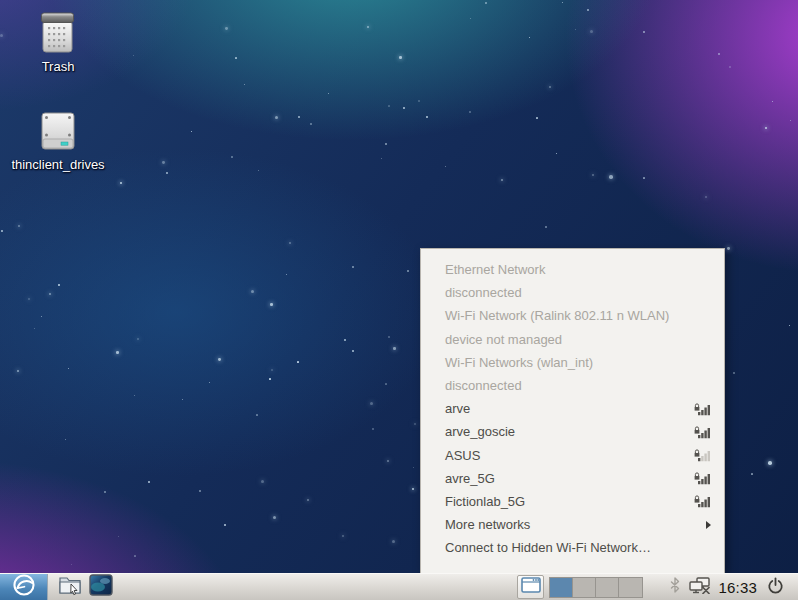 The height and width of the screenshot is (600, 798). Describe the element at coordinates (485, 502) in the screenshot. I see `network-menu-item-label: Fictionlab_5G` at that location.